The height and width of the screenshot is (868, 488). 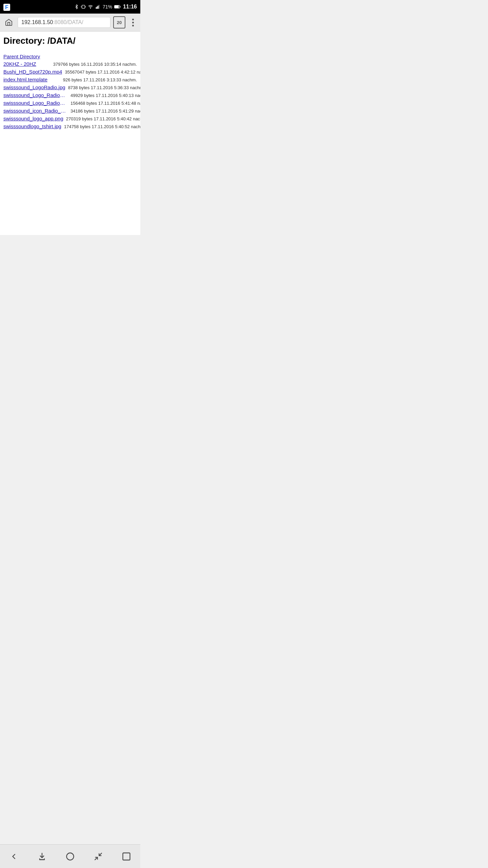 What do you see at coordinates (36, 111) in the screenshot?
I see `file-link: swisssound_icon_Radio_app.png` at bounding box center [36, 111].